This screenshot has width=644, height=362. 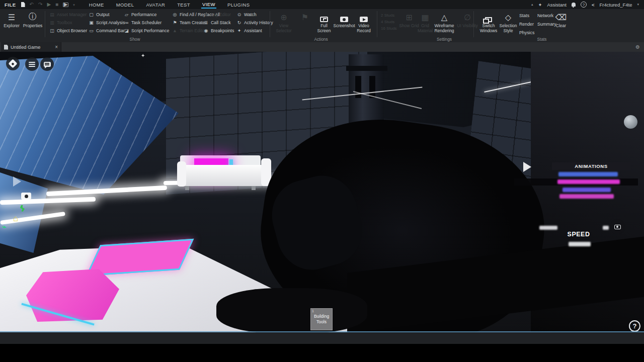 What do you see at coordinates (305, 25) in the screenshot?
I see `flag-action-button: ⚑` at bounding box center [305, 25].